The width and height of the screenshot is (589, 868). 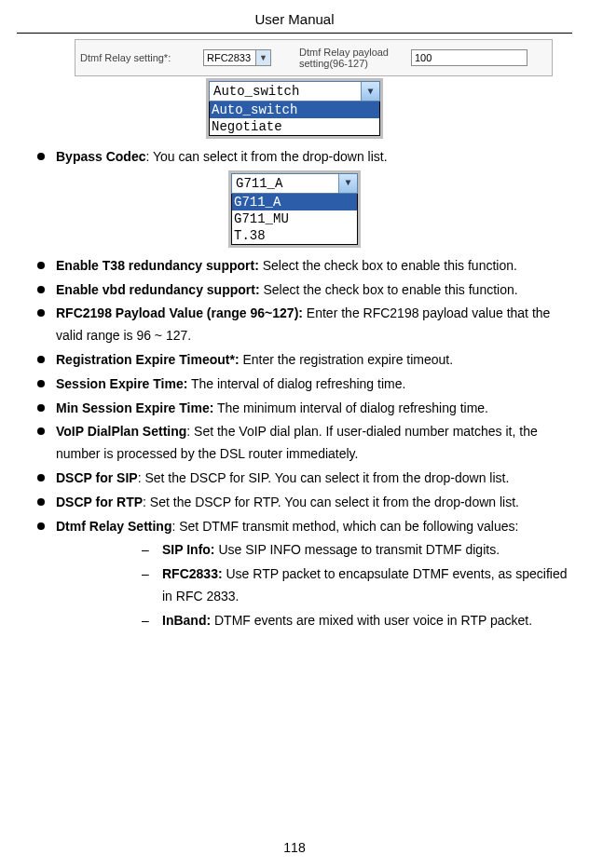 What do you see at coordinates (354, 585) in the screenshot?
I see `sub-bullet-list: SIP Info: Use SIP INFO message to transm…` at bounding box center [354, 585].